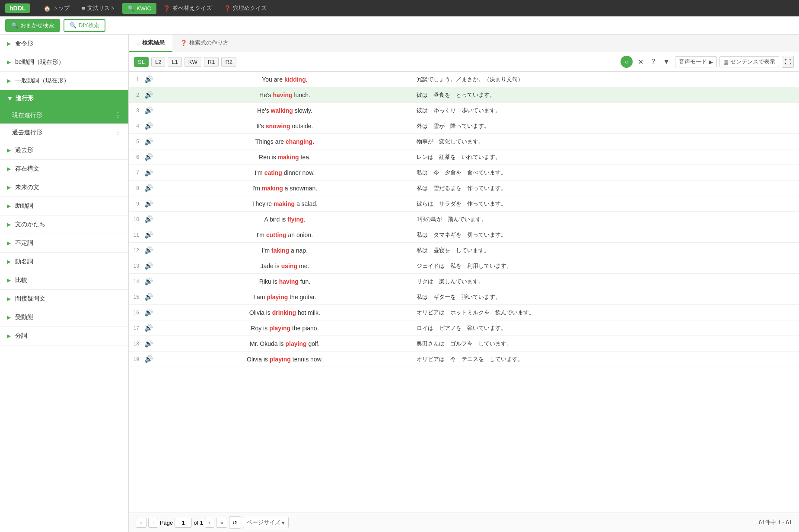  What do you see at coordinates (85, 25) in the screenshot?
I see `diy-search-button: 🔍 DIY検索` at bounding box center [85, 25].